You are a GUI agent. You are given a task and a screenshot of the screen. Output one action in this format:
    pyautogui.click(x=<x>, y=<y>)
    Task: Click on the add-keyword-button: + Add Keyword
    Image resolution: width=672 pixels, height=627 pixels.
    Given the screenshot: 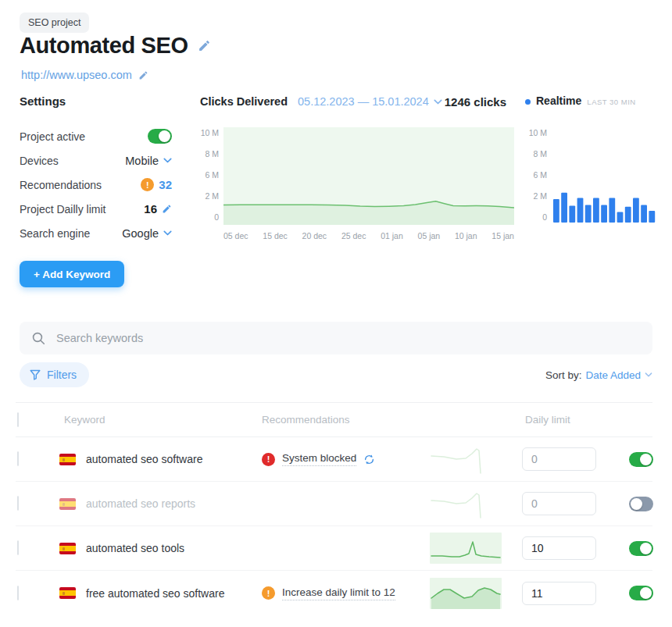 What is the action you would take?
    pyautogui.click(x=72, y=274)
    